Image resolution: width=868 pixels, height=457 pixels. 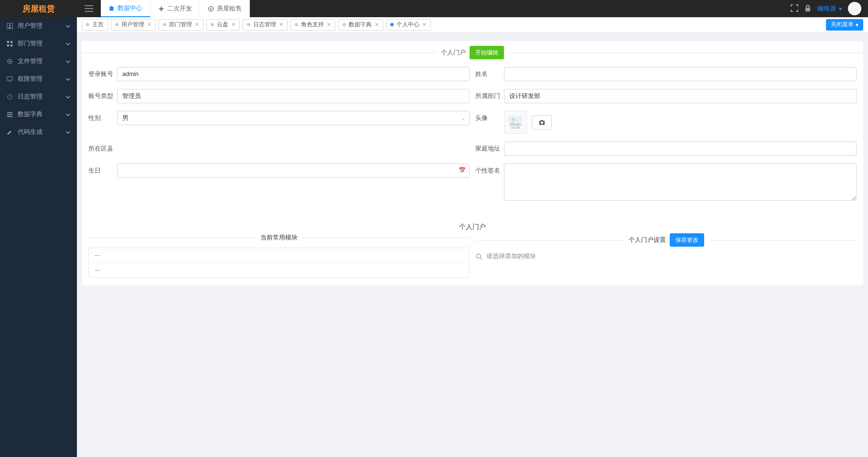 What do you see at coordinates (38, 9) in the screenshot?
I see `app-logo: 房屋租赁` at bounding box center [38, 9].